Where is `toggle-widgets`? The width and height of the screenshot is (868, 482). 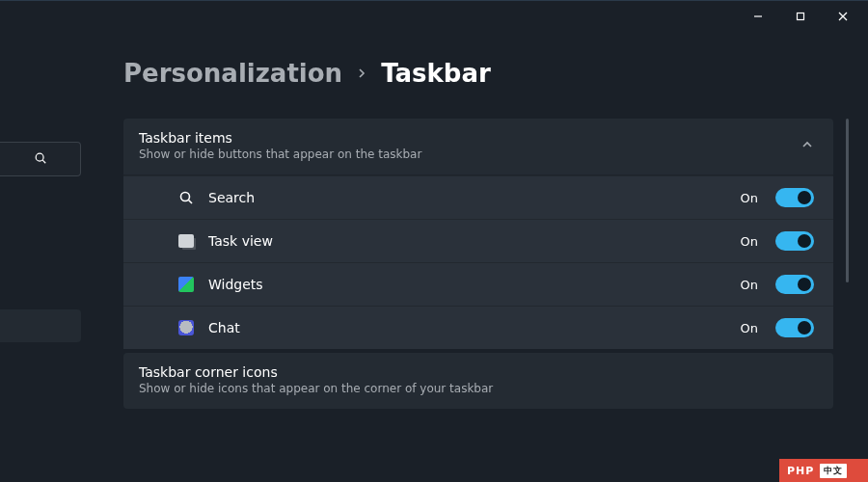
toggle-widgets is located at coordinates (795, 284).